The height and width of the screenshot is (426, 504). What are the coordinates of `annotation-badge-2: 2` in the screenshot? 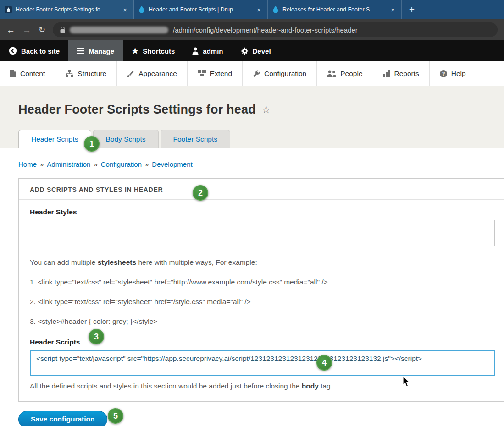 It's located at (200, 193).